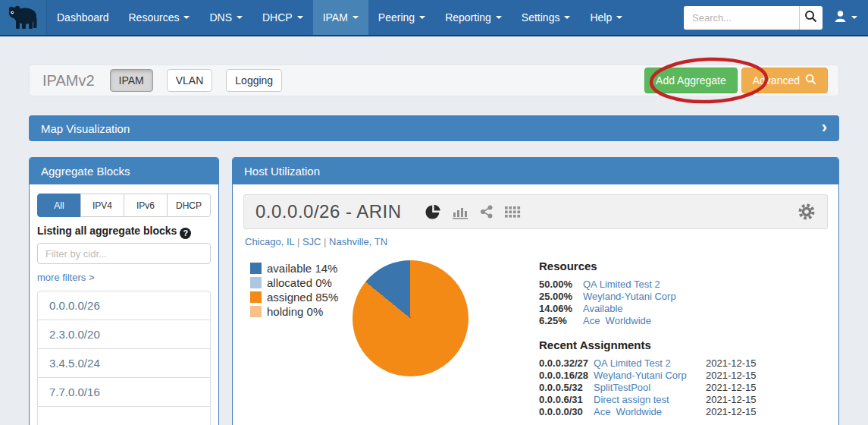  What do you see at coordinates (617, 320) in the screenshot?
I see `resource-link: Ace Worldwide` at bounding box center [617, 320].